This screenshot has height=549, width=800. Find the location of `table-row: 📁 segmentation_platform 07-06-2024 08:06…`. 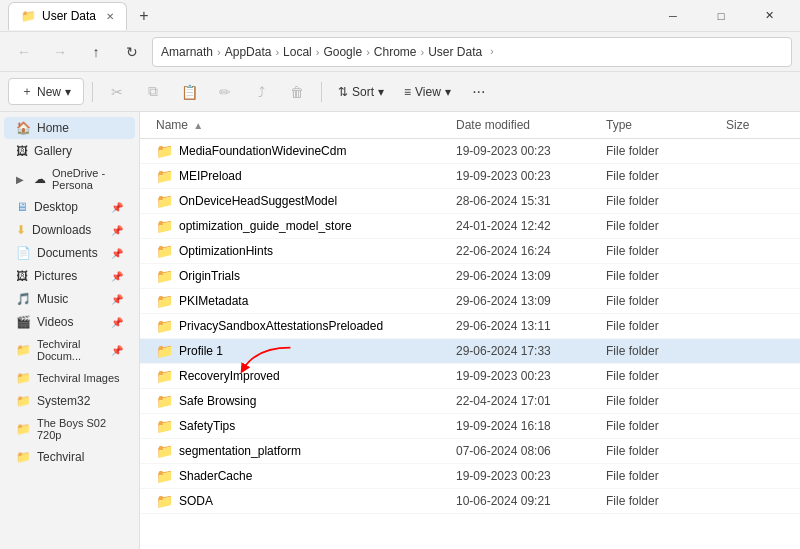

table-row: 📁 segmentation_platform 07-06-2024 08:06… is located at coordinates (470, 452).